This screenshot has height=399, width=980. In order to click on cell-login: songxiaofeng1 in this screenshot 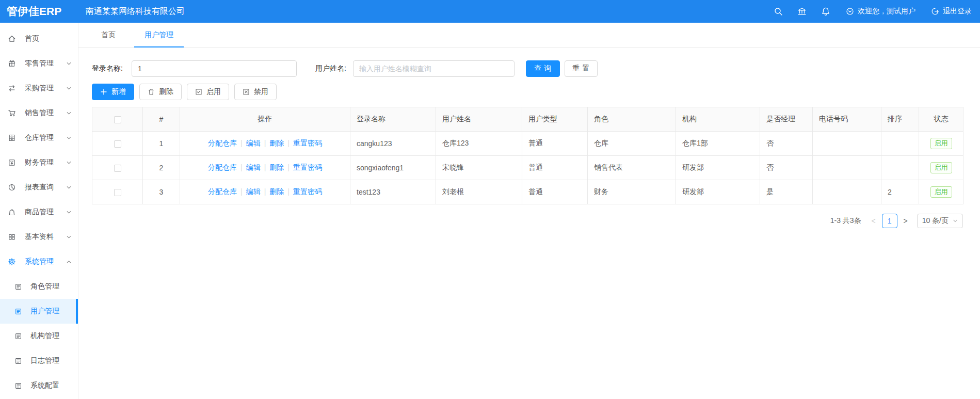, I will do `click(393, 168)`.